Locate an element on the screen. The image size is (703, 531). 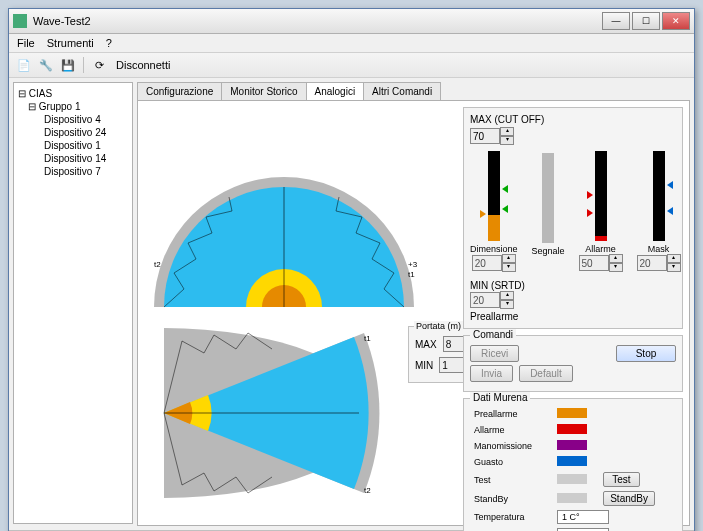
test-button: Test is located at coordinates (621, 480).